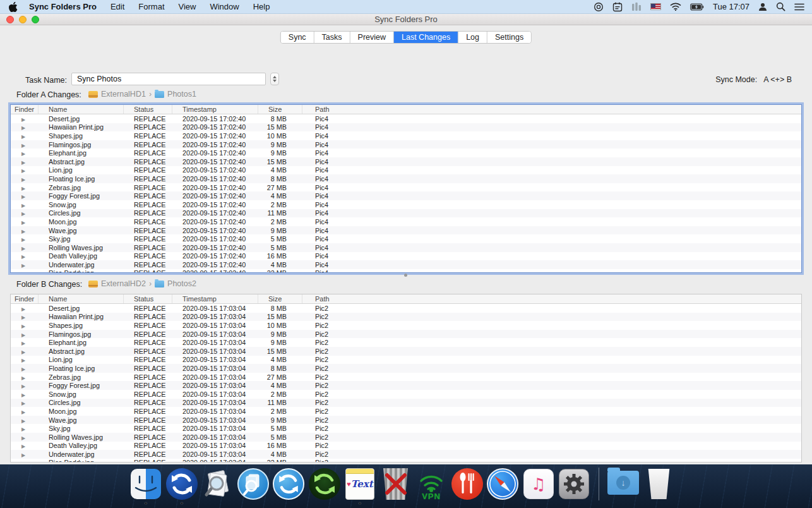  What do you see at coordinates (731, 6) in the screenshot?
I see `menubar-clock: Tue 17:07` at bounding box center [731, 6].